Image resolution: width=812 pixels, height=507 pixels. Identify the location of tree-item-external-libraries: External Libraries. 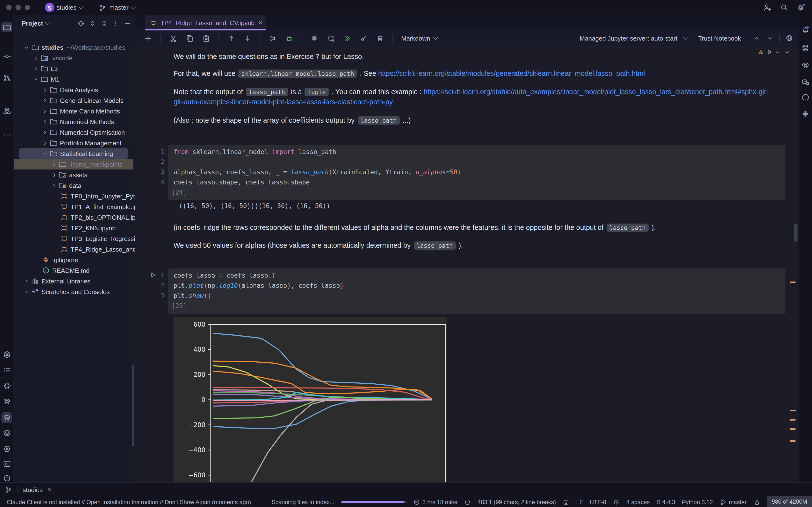
(74, 281).